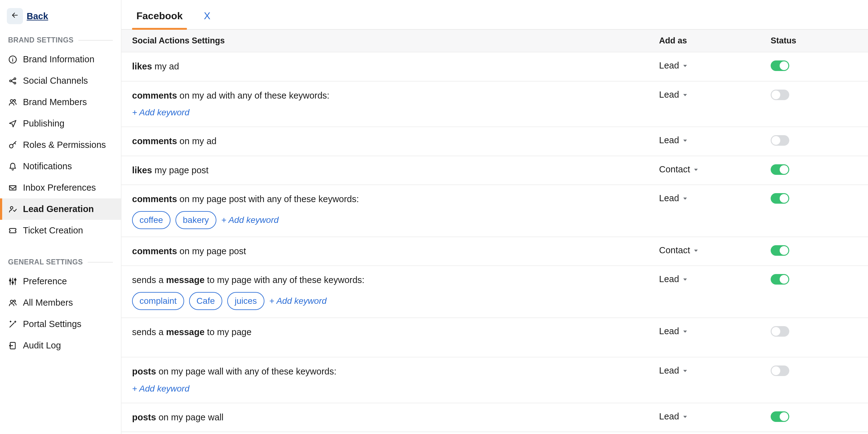 This screenshot has height=434, width=868. I want to click on add-as-value: Contact, so click(675, 250).